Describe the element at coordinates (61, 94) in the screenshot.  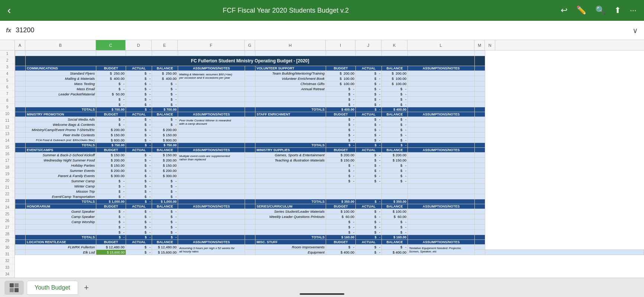
I see `comm-item-5: Leader Packet/Material` at that location.